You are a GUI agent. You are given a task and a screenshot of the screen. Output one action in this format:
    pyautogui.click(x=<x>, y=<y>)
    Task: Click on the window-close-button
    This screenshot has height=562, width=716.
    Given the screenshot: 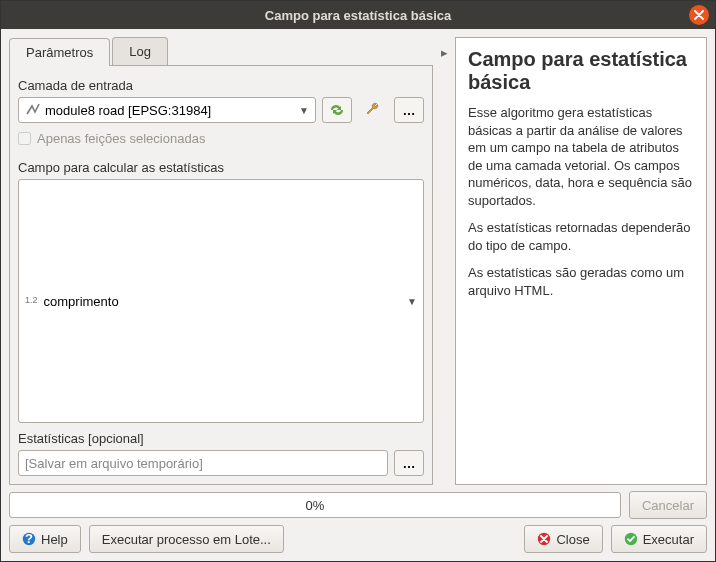 What is the action you would take?
    pyautogui.click(x=699, y=15)
    